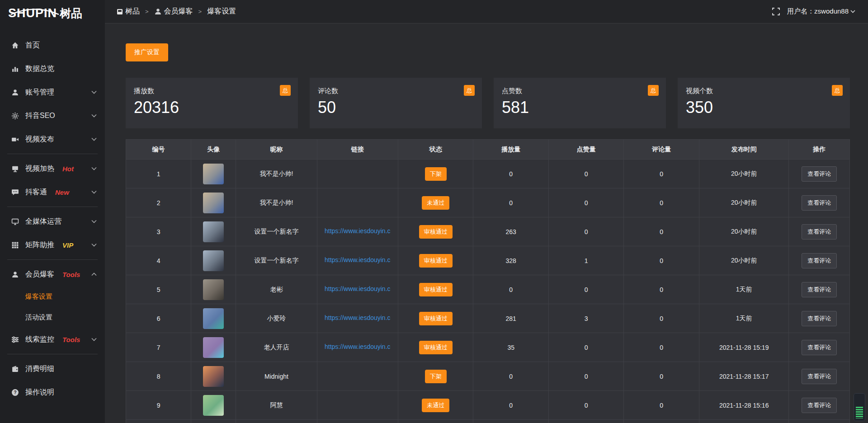 This screenshot has height=423, width=868. What do you see at coordinates (52, 339) in the screenshot?
I see `sidebar-item-clue-monitor: 线索监控Tools` at bounding box center [52, 339].